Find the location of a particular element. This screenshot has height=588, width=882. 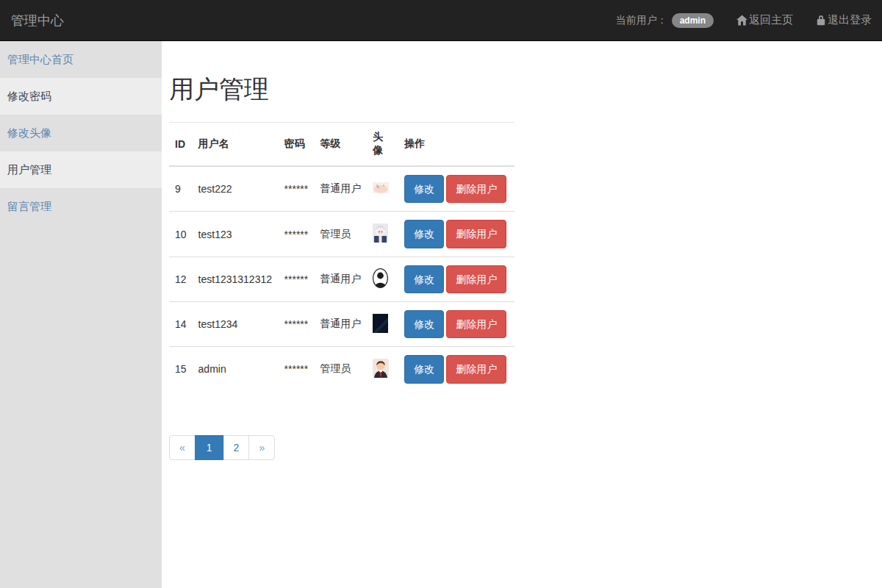

return-home-link: 返回主页 is located at coordinates (764, 21).